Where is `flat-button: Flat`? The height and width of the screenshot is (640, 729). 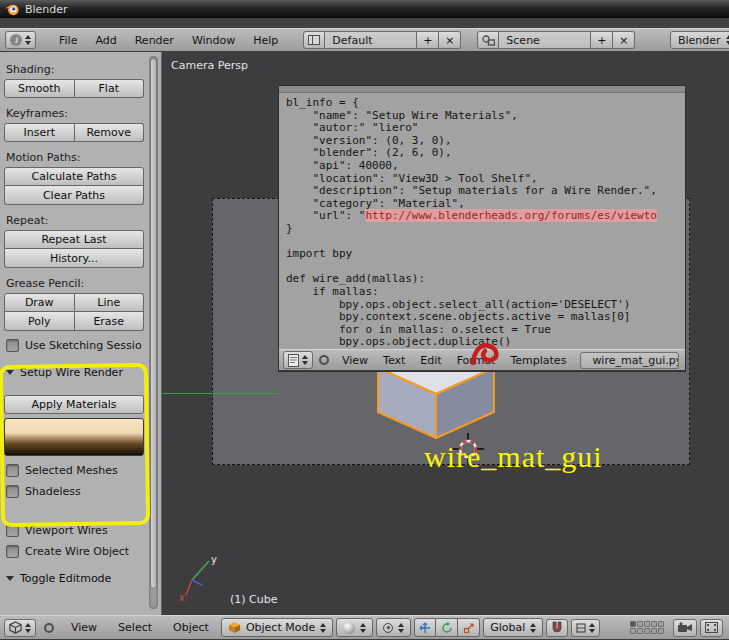
flat-button: Flat is located at coordinates (110, 88).